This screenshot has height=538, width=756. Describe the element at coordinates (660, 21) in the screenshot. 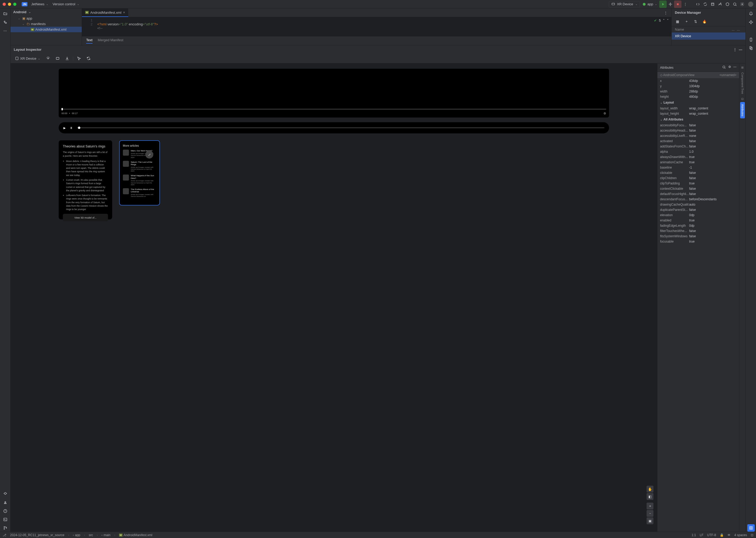

I see `analysis-count: 5` at that location.